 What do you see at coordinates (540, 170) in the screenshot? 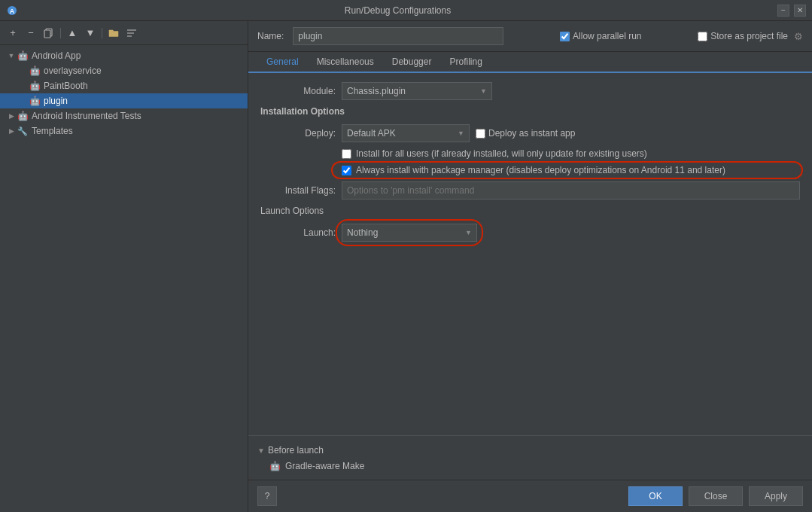
I see `always-install-label: Always install with package manager (dis…` at bounding box center [540, 170].